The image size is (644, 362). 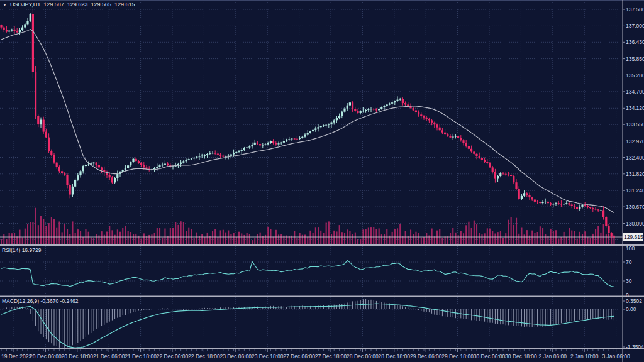 I want to click on svg-text: 136.430, so click(x=635, y=42).